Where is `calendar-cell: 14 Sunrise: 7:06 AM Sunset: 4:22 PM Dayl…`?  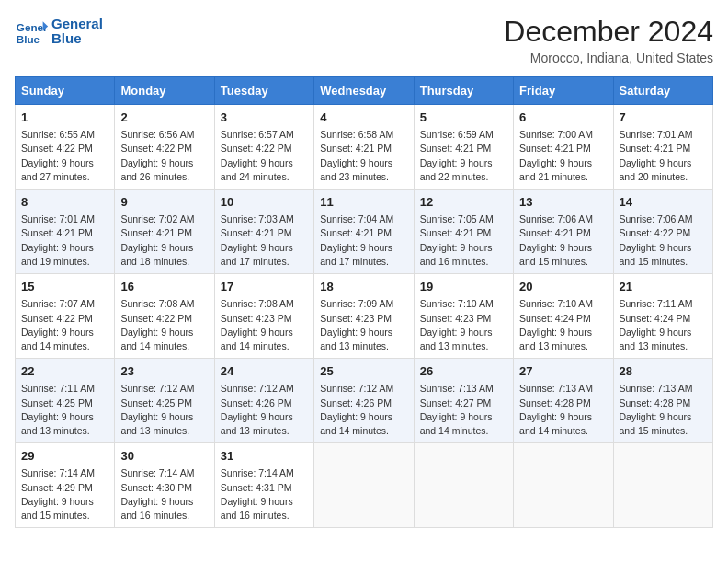 calendar-cell: 14 Sunrise: 7:06 AM Sunset: 4:22 PM Dayl… is located at coordinates (663, 232).